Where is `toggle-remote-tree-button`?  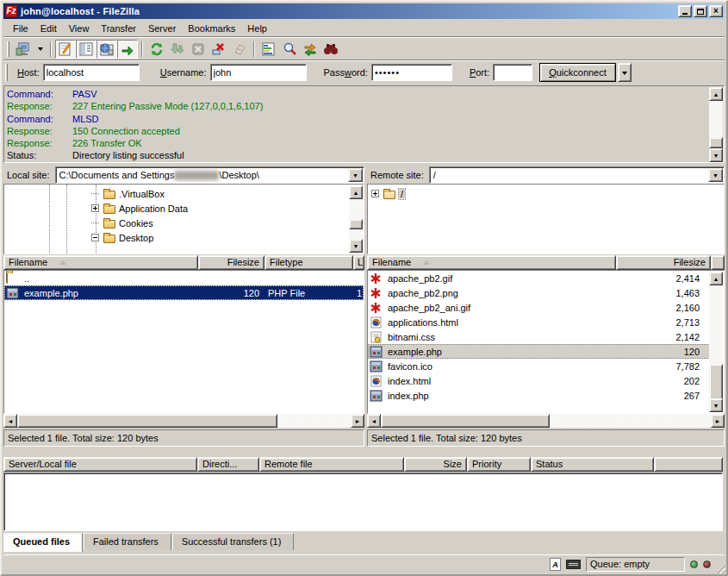 toggle-remote-tree-button is located at coordinates (107, 49).